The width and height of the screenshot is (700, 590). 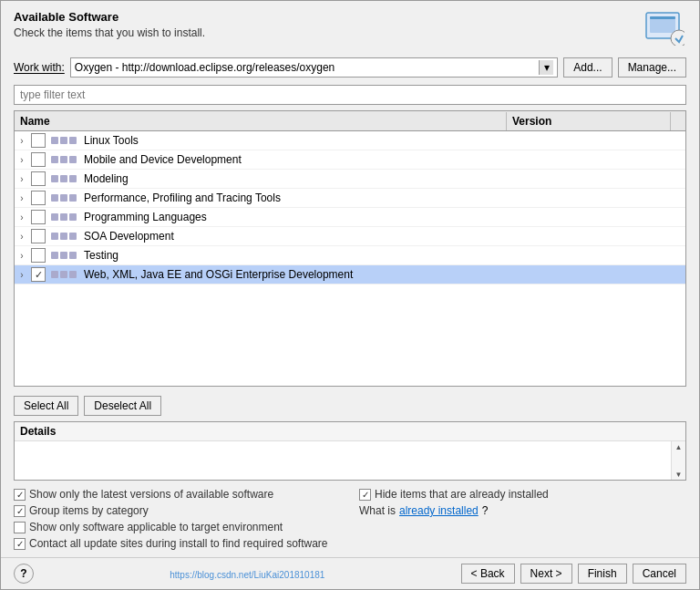 What do you see at coordinates (547, 574) in the screenshot?
I see `next-button: Next >` at bounding box center [547, 574].